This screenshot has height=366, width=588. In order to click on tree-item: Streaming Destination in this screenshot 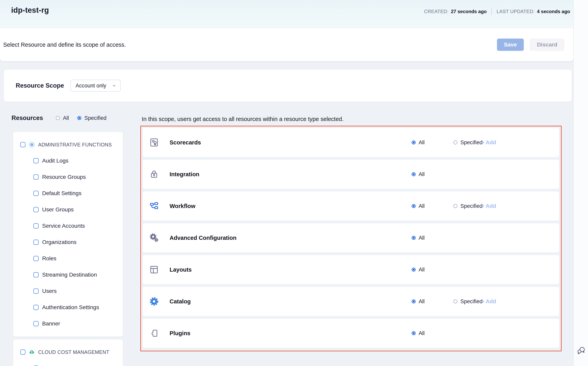, I will do `click(68, 275)`.